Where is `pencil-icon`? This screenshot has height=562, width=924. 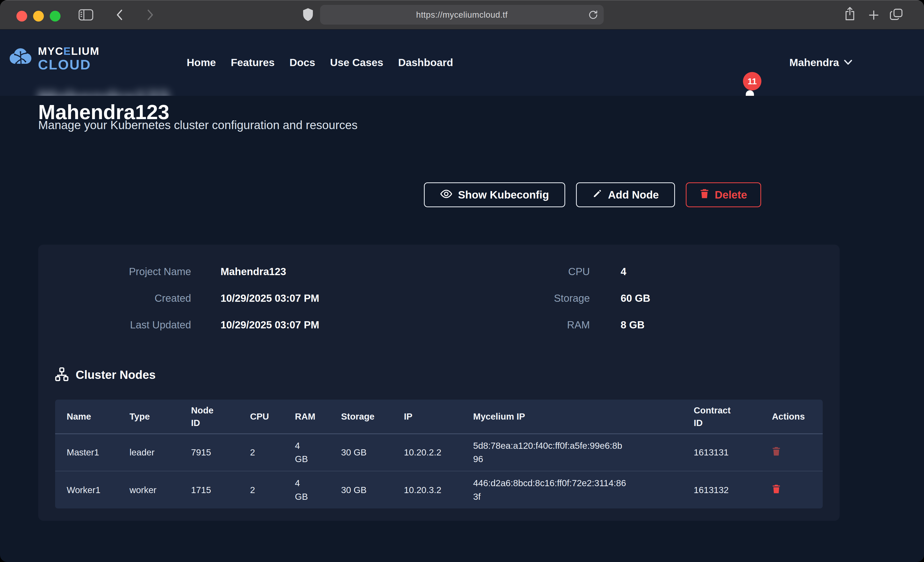 pencil-icon is located at coordinates (597, 195).